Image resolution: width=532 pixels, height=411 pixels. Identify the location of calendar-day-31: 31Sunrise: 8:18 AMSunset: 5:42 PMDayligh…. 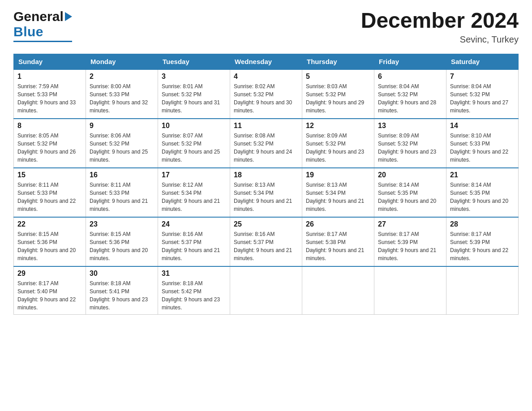
(194, 291).